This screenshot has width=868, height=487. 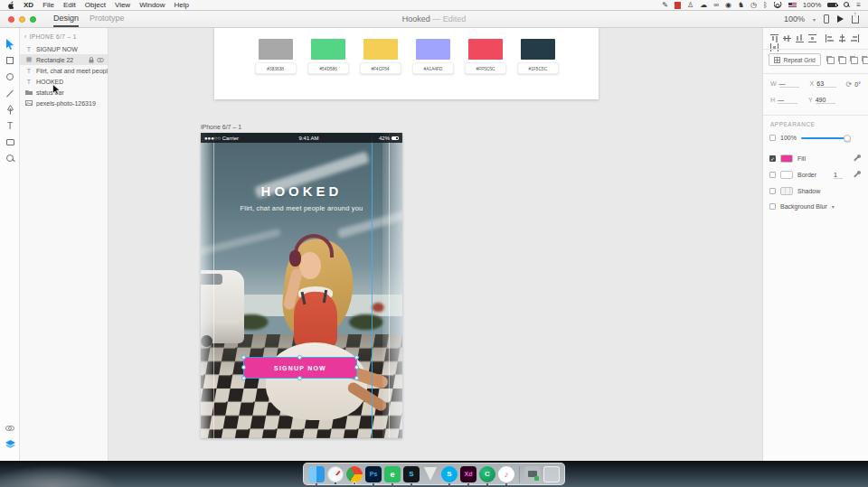 I want to click on swatch-green, so click(x=328, y=49).